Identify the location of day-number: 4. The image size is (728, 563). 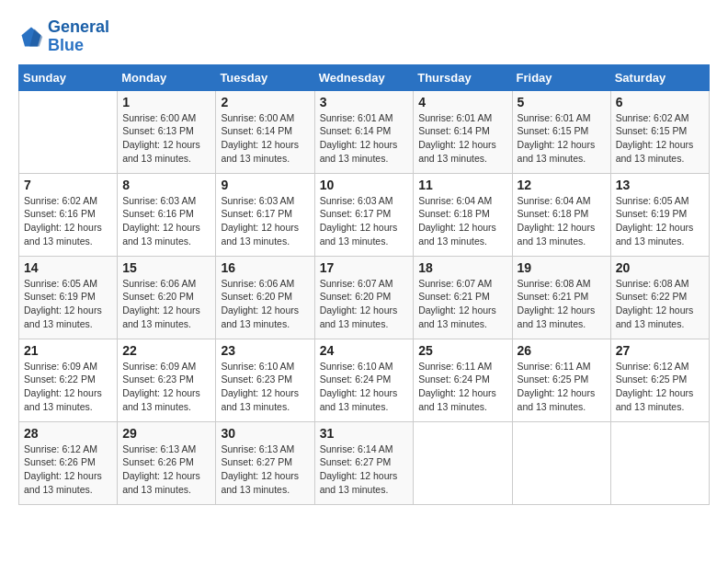
(462, 102).